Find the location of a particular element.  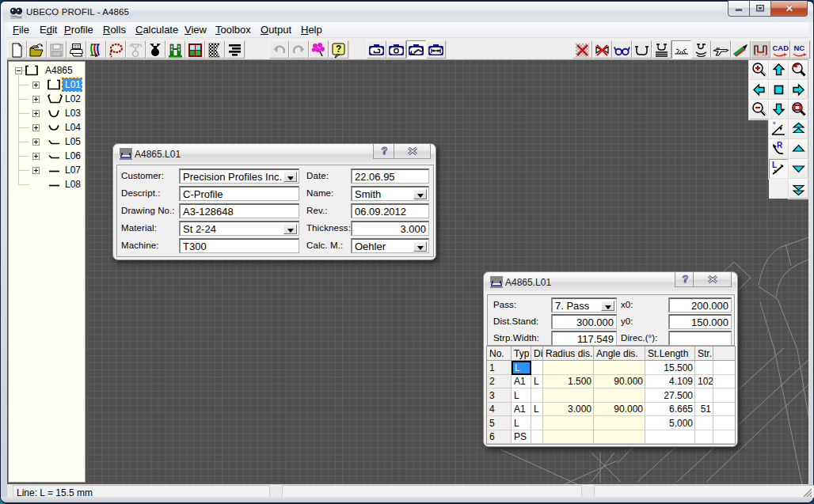

svg-text: CAD is located at coordinates (781, 47).